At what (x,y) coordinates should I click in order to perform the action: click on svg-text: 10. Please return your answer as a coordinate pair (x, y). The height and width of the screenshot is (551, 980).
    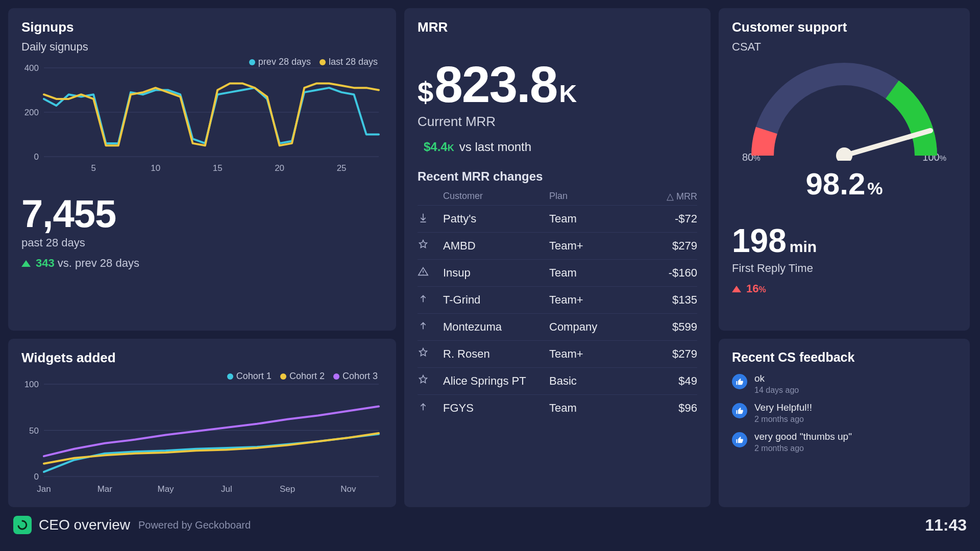
    Looking at the image, I should click on (155, 168).